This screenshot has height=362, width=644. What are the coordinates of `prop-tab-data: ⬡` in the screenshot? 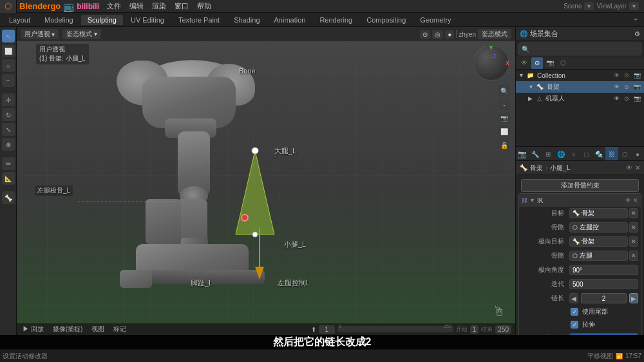 It's located at (625, 154).